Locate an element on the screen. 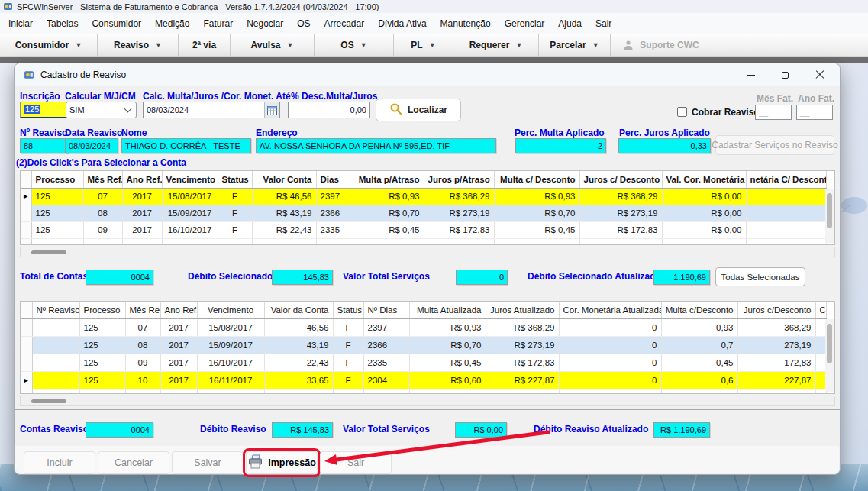  column-header-valor-da-conta: Valor da Conta is located at coordinates (298, 310).